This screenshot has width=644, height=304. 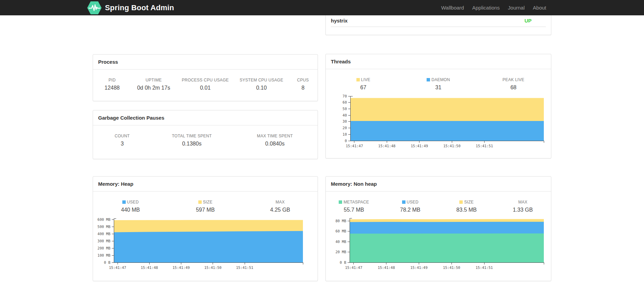 I want to click on metric-value: 12488, so click(x=112, y=88).